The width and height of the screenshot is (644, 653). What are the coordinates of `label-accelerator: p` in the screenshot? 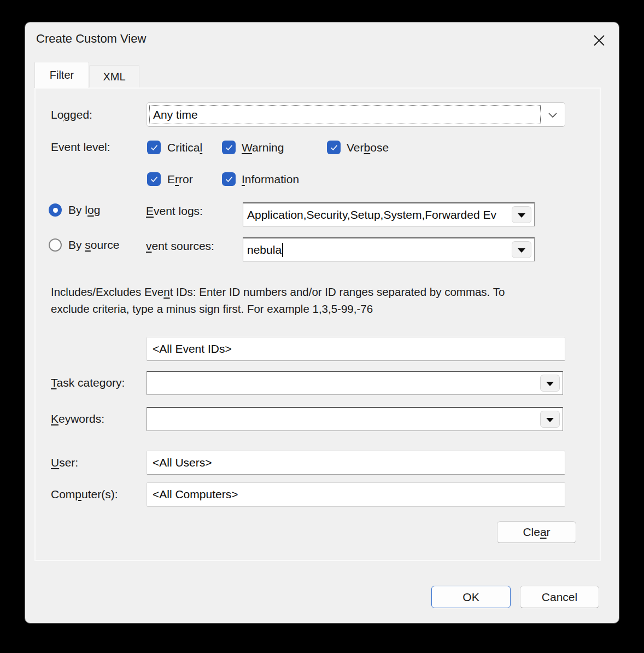 It's located at (78, 494).